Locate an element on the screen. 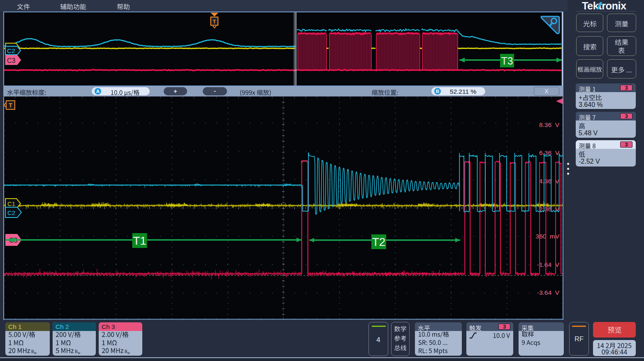  svg-text: T3 is located at coordinates (507, 61).